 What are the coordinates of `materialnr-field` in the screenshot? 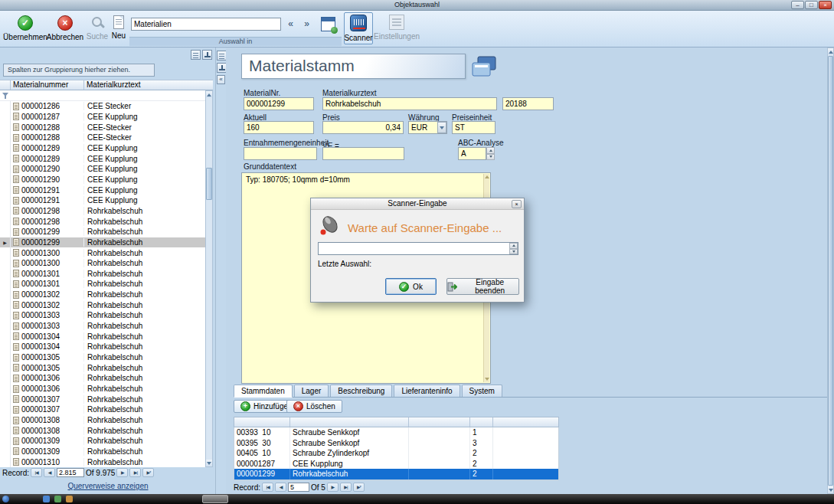 It's located at (279, 104).